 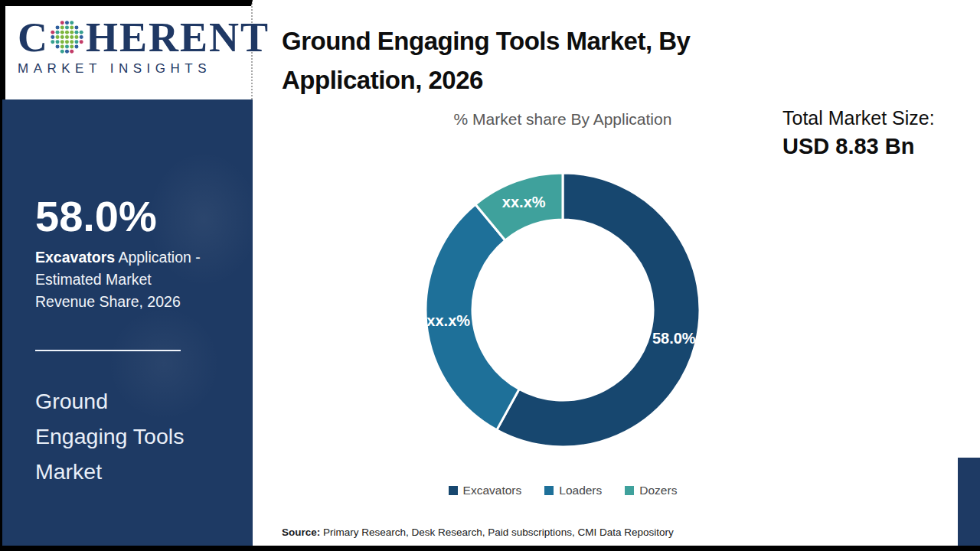 What do you see at coordinates (178, 37) in the screenshot?
I see `logo-word-rest: HERENT` at bounding box center [178, 37].